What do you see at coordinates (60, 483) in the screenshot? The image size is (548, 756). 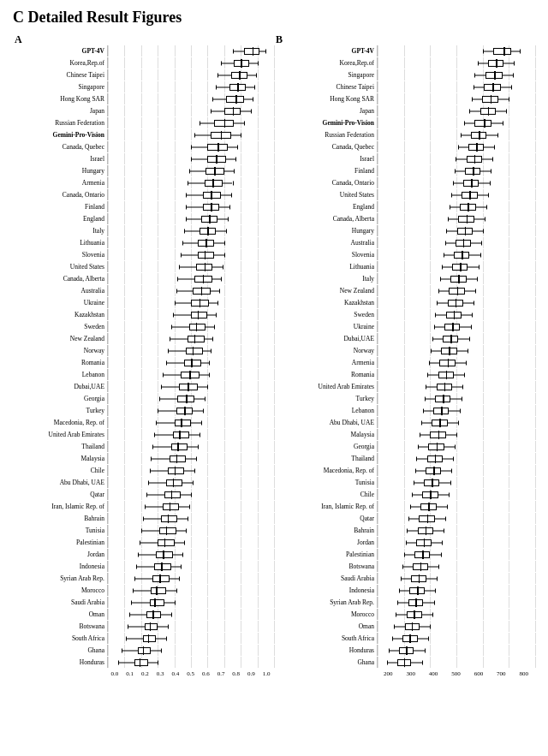 I see `row-label: Abu Dhabi, UAE` at bounding box center [60, 483].